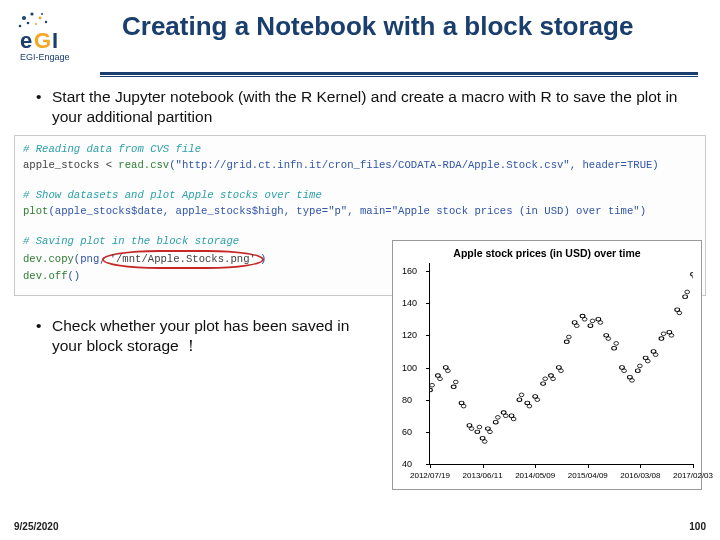  Describe the element at coordinates (430, 476) in the screenshot. I see `x-tick-label: 2012/07/19` at that location.